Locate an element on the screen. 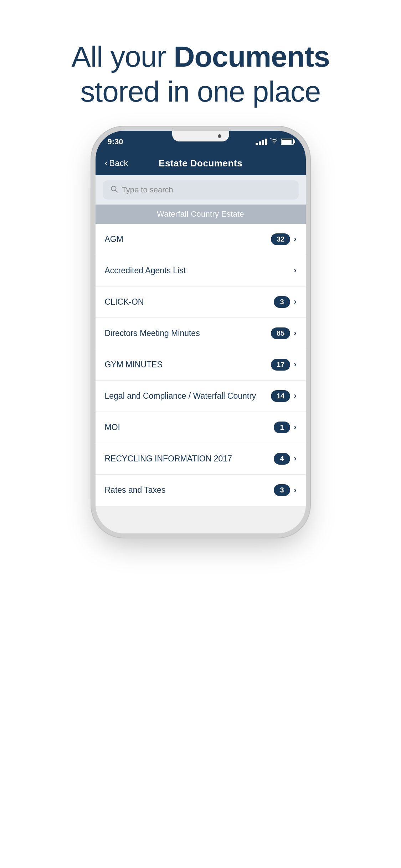 The height and width of the screenshot is (868, 401). document-list-item: CLICK-ON3› is located at coordinates (201, 302).